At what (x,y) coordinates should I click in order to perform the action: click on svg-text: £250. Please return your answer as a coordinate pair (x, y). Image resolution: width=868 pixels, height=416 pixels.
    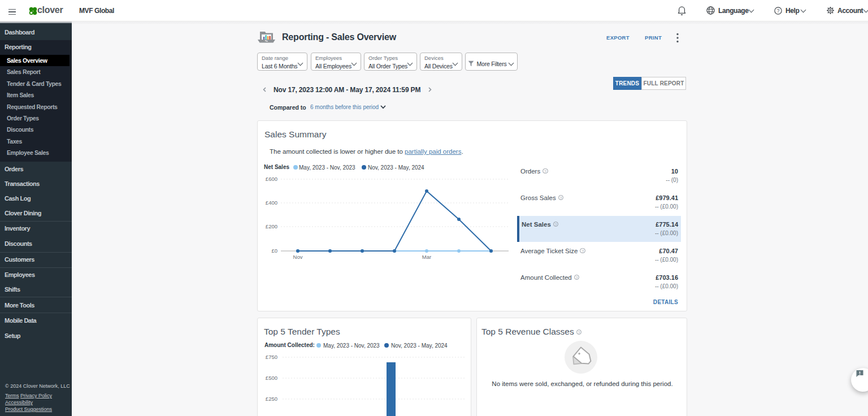
    Looking at the image, I should click on (271, 399).